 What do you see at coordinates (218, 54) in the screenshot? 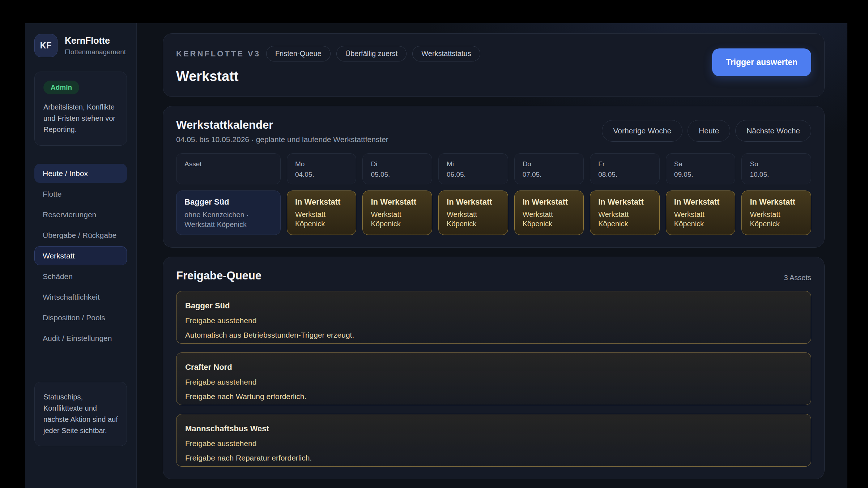
I see `app-version-label: KERNFLOTTE V3` at bounding box center [218, 54].